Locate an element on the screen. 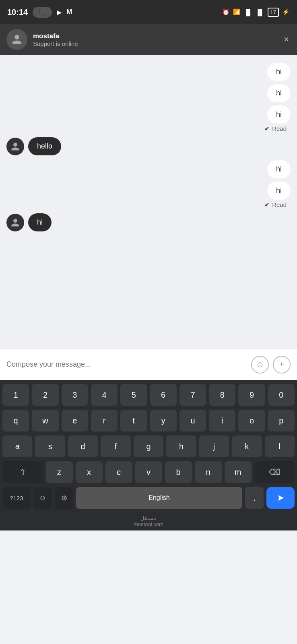 This screenshot has width=297, height=644. add-attachment-button: + is located at coordinates (282, 365).